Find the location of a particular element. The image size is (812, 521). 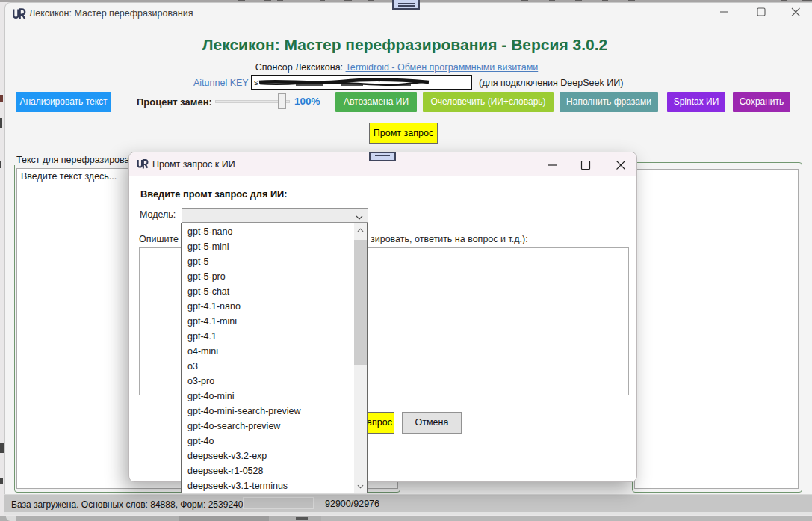

status-progress-bar is located at coordinates (278, 503).